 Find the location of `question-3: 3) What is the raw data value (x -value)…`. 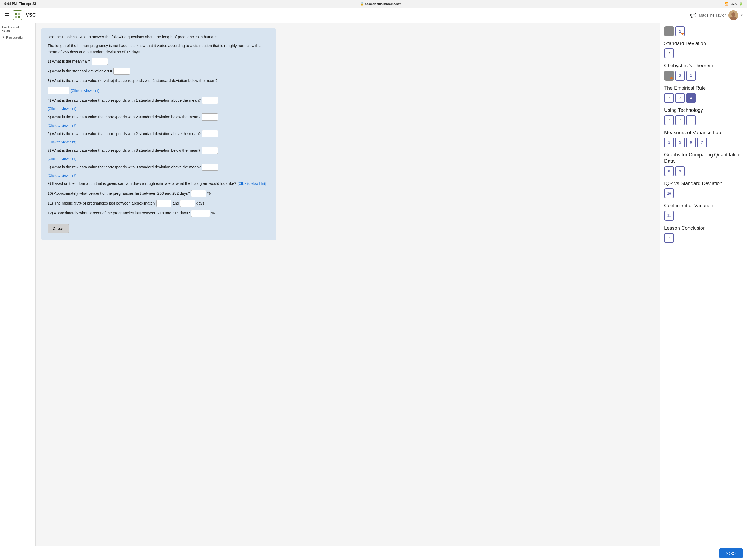

question-3: 3) What is the raw data value (x -value)… is located at coordinates (159, 81).